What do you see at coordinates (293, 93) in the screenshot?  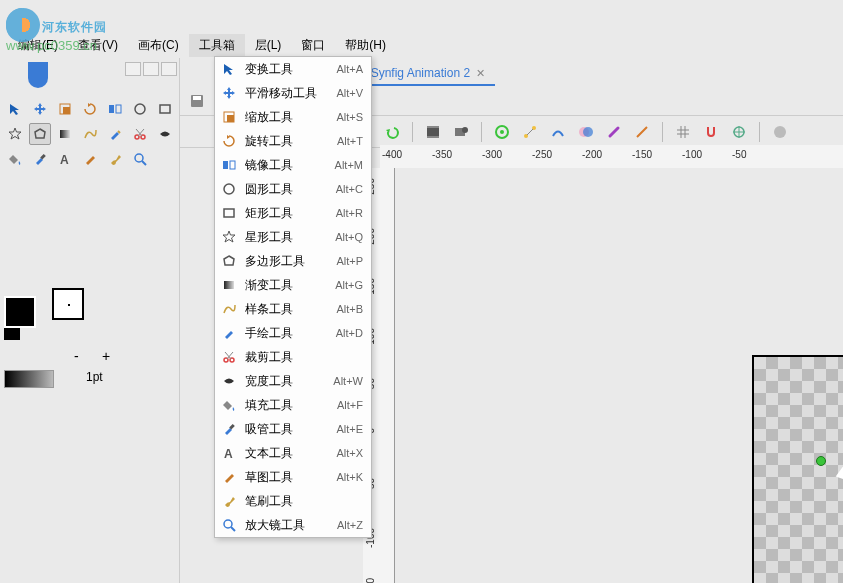 I see `menu-item-move: 平滑移动工具Alt+V` at bounding box center [293, 93].